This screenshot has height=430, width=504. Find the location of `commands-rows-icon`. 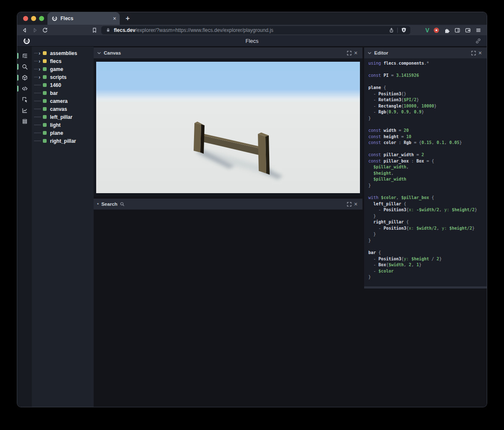

commands-rows-icon is located at coordinates (25, 121).